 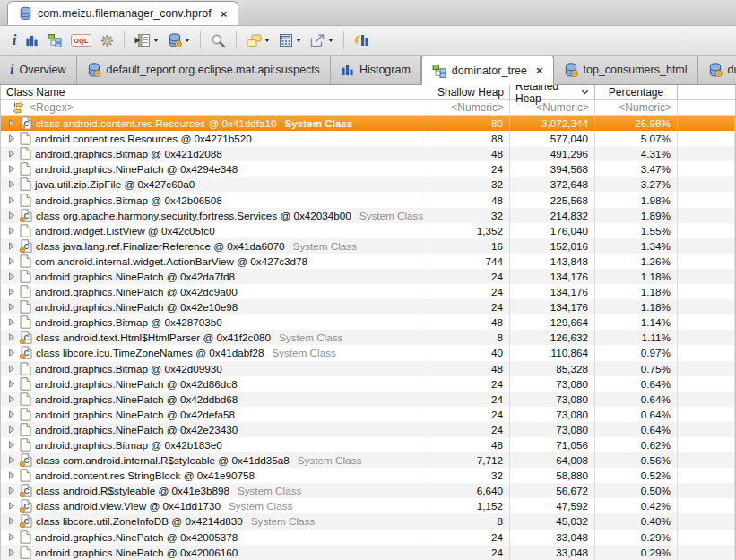 What do you see at coordinates (470, 383) in the screenshot?
I see `shallow-heap-cell: 24` at bounding box center [470, 383].